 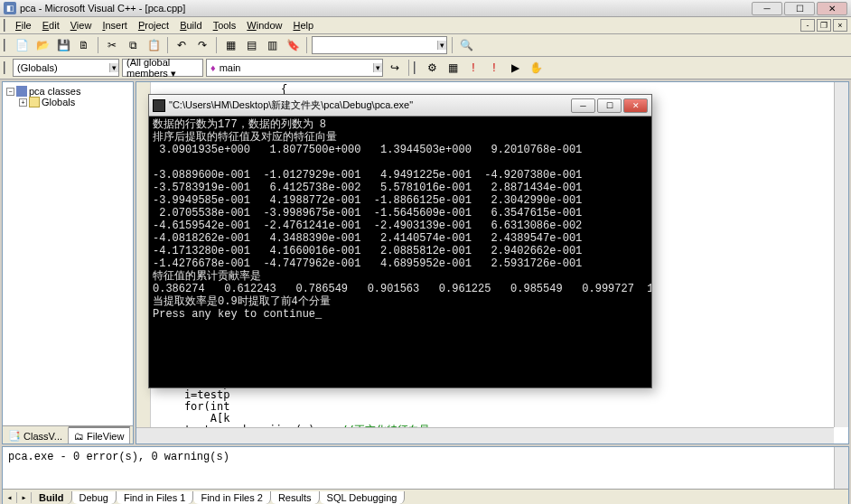 I want to click on open-file-icon: 📂, so click(x=42, y=45).